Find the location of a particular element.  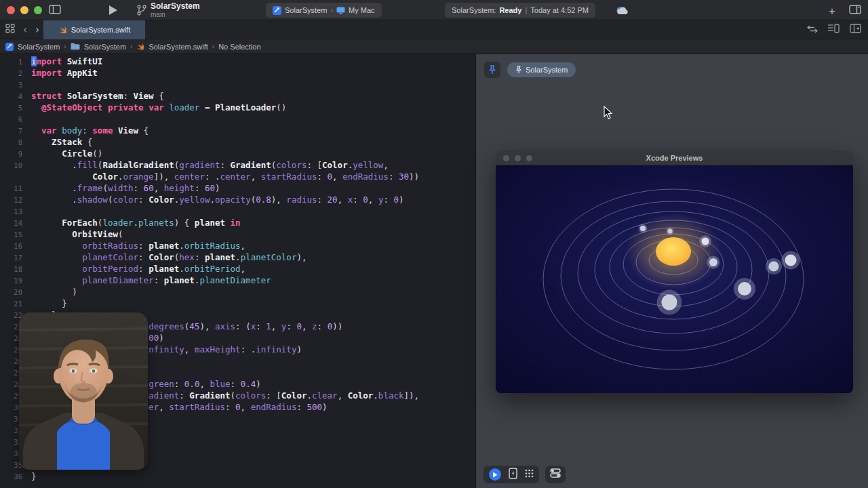

scheme-name: SolarSystem is located at coordinates (306, 10).